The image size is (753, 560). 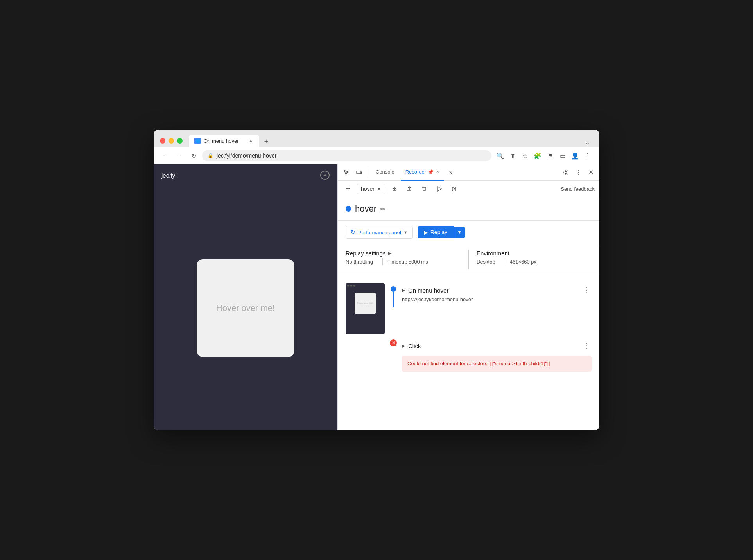 I want to click on step-click-more-button: ⋮, so click(x=586, y=346).